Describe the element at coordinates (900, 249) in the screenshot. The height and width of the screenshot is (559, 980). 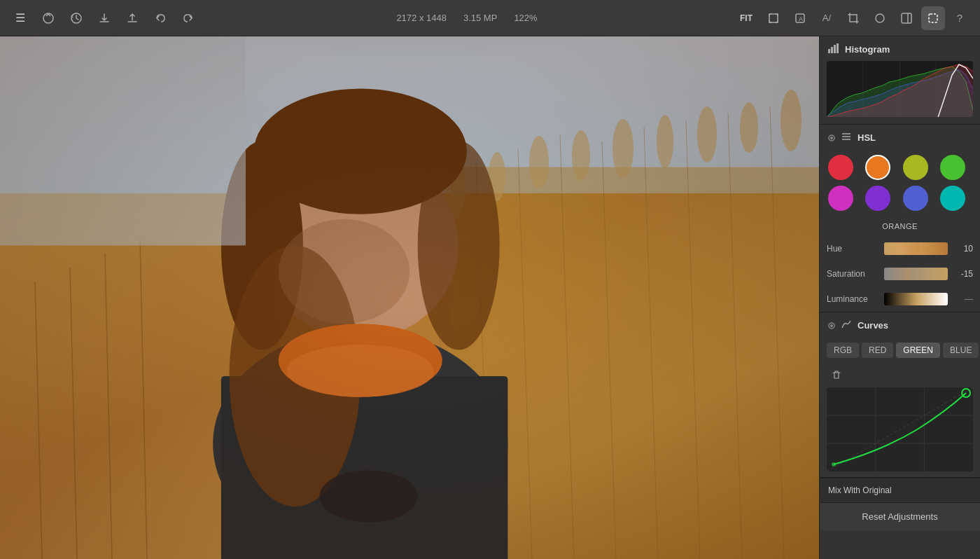
I see `hue-slider-row: Hue 10` at that location.